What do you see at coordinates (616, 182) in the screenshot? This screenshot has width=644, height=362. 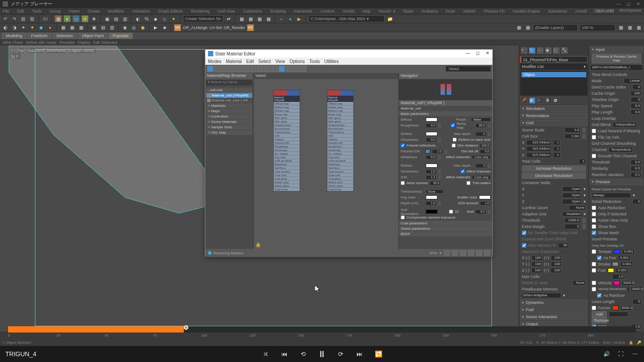 I see `rollout-preview: Preview` at bounding box center [616, 182].